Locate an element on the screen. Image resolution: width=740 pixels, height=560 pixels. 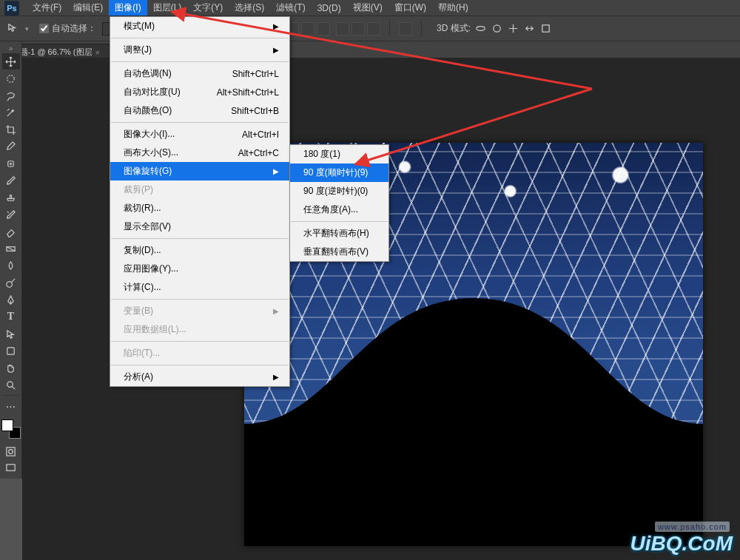
menu-view: 视图(V) is located at coordinates (368, 7).